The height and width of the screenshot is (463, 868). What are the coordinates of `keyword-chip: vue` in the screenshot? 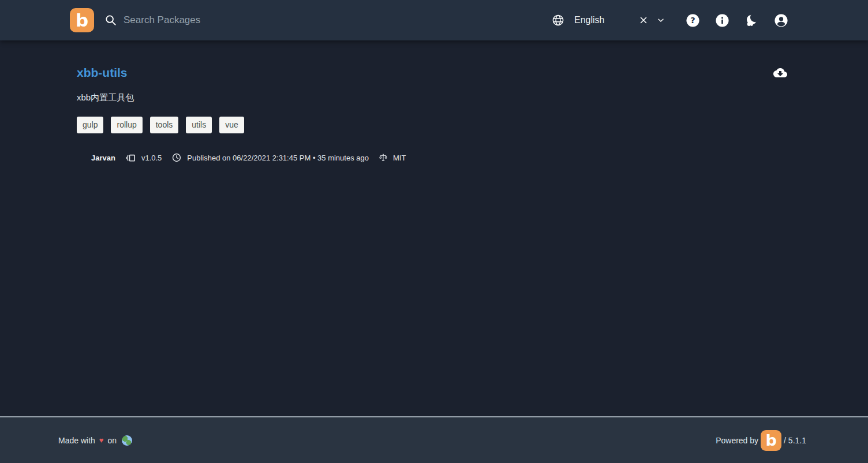 It's located at (232, 125).